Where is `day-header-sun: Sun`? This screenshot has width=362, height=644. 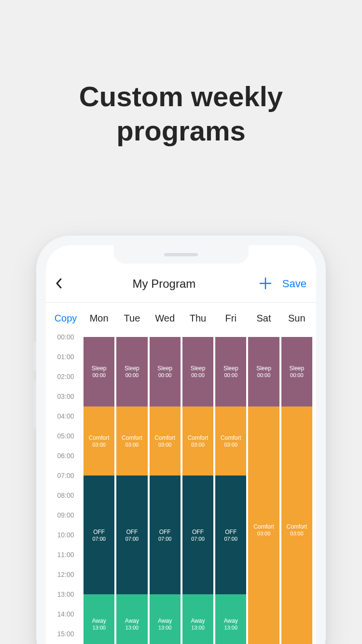
day-header-sun: Sun is located at coordinates (297, 319).